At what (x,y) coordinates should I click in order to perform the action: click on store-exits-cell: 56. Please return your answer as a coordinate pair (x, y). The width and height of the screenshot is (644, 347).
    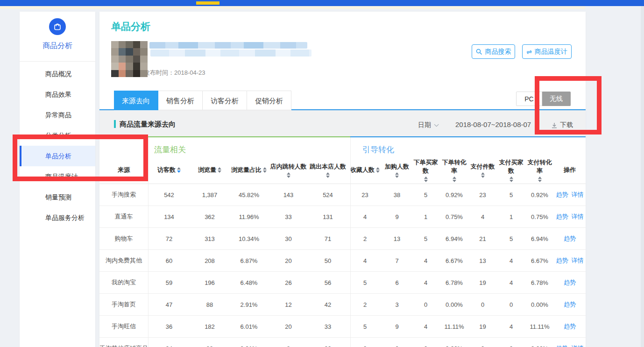
    Looking at the image, I should click on (328, 283).